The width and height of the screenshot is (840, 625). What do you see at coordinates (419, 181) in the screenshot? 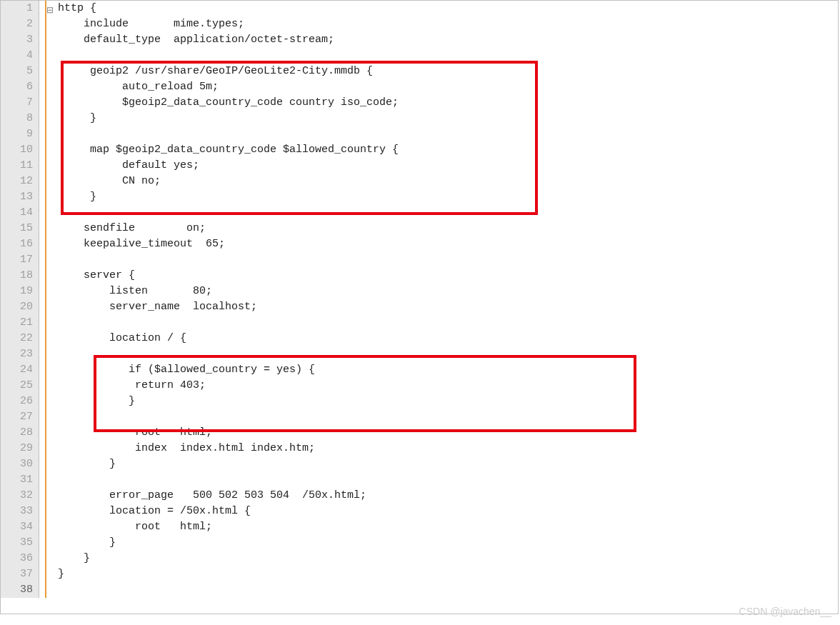
I see `code-row: 12 CN no;` at bounding box center [419, 181].